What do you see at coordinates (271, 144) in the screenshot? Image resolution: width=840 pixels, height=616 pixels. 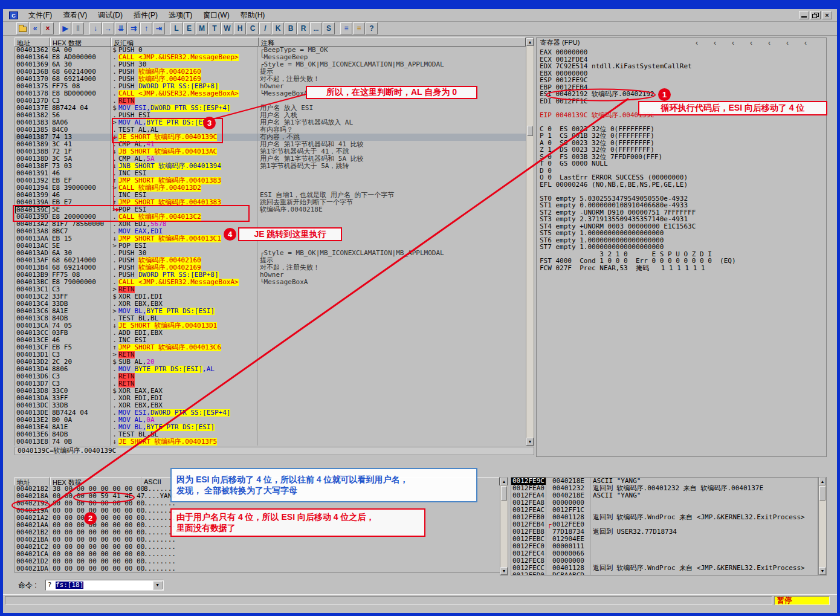 I see `disasm-row: 004013893C 41.CMP AL,41用户名 第1字节机器码和 41 比…` at bounding box center [271, 144].